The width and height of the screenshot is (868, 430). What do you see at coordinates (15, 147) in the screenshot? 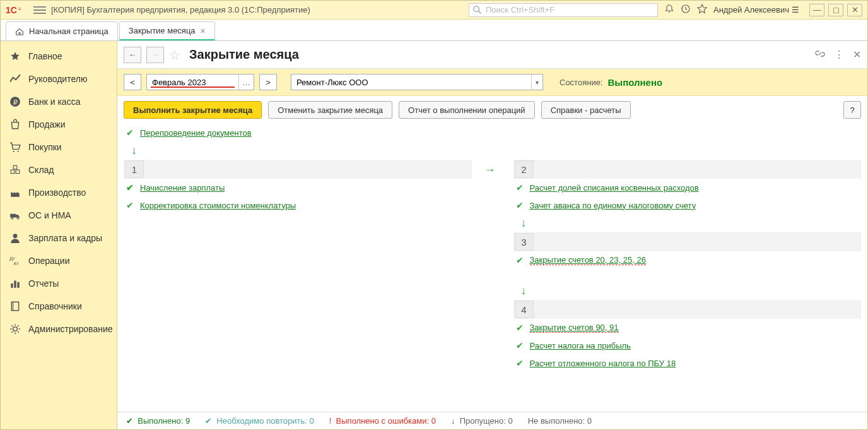
I see `cart-icon` at bounding box center [15, 147].